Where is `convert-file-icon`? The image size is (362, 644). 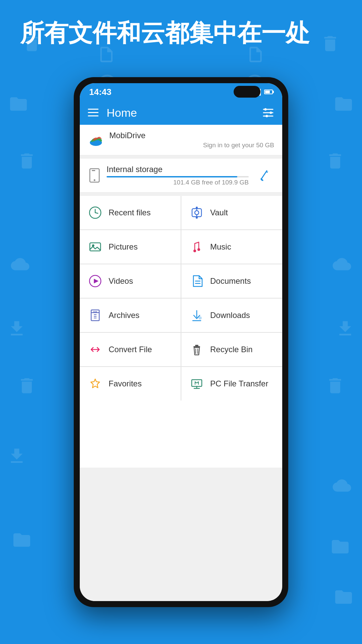
convert-file-icon is located at coordinates (95, 350).